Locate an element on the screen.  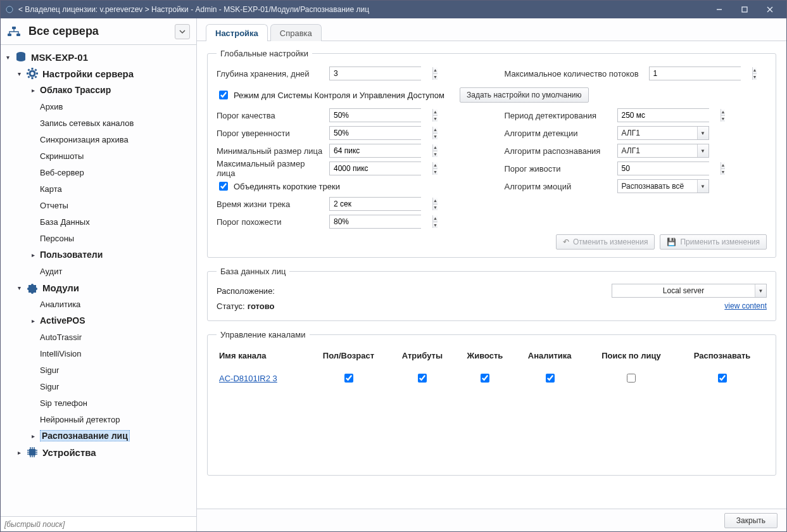
tree-item: ▾Настройки сервера is located at coordinates (99, 73).